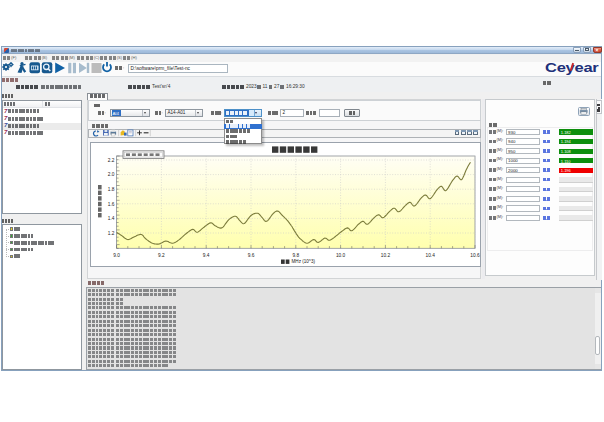 This screenshot has width=604, height=422. I want to click on svg-text: 9.4, so click(206, 256).